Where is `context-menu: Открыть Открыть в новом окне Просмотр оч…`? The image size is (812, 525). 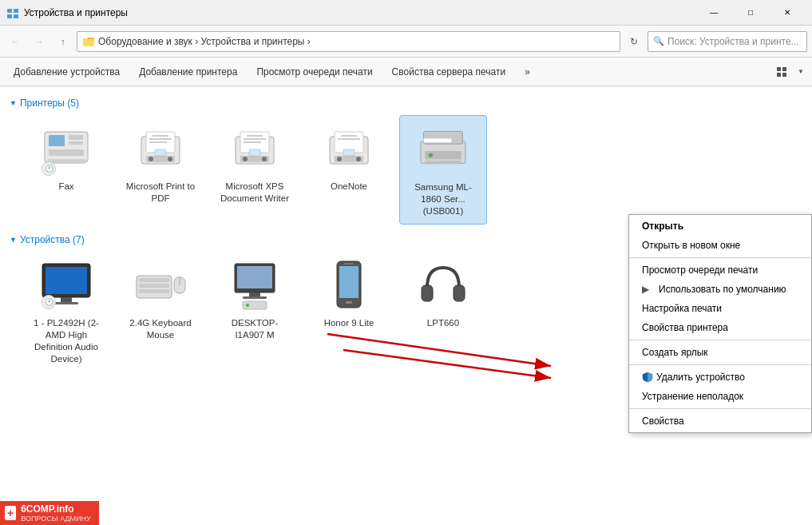 context-menu: Открыть Открыть в новом окне Просмотр оч… is located at coordinates (720, 324).